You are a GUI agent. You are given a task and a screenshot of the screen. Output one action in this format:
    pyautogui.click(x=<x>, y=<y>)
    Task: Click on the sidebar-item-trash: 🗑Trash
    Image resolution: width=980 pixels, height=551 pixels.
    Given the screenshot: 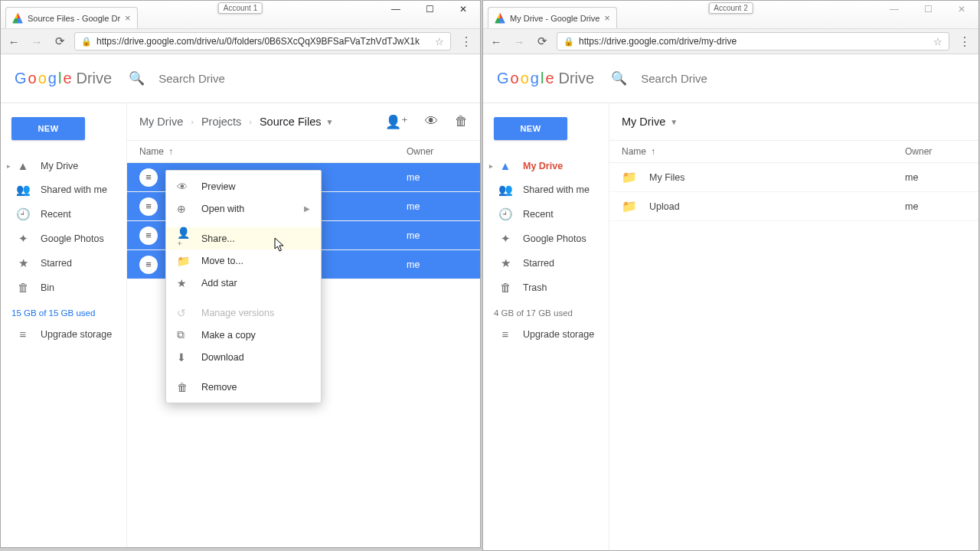 What is the action you would take?
    pyautogui.click(x=546, y=288)
    